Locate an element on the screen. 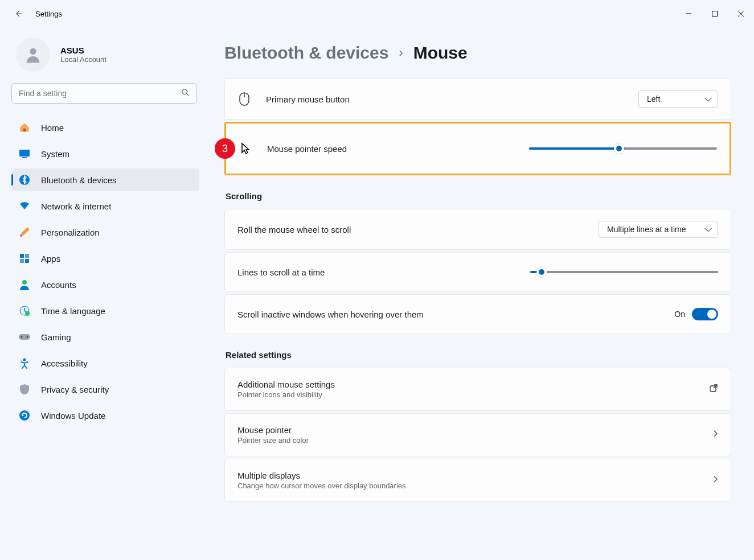  user-block: ASUS Local Account is located at coordinates (105, 55).